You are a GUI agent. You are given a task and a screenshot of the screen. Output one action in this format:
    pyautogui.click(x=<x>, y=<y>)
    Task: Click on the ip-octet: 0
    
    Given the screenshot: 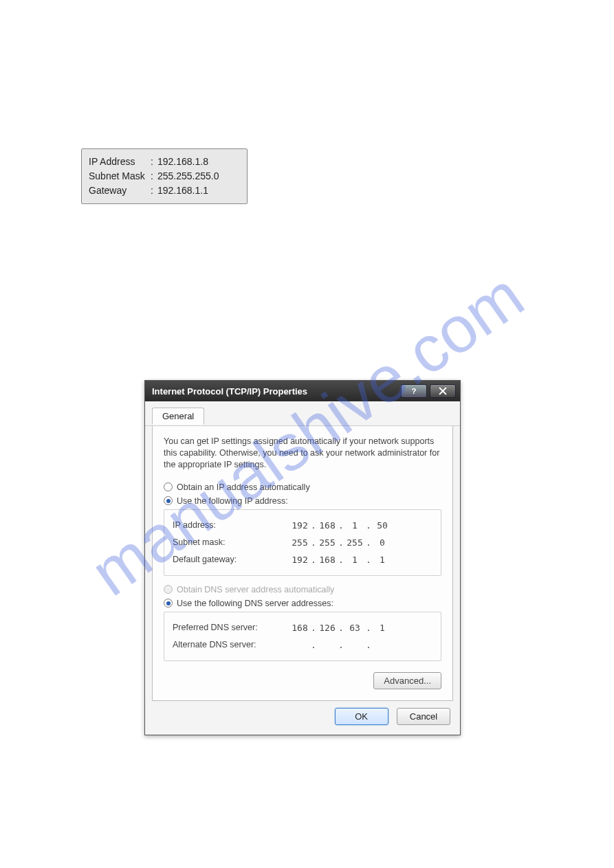 What is the action you would take?
    pyautogui.click(x=382, y=543)
    